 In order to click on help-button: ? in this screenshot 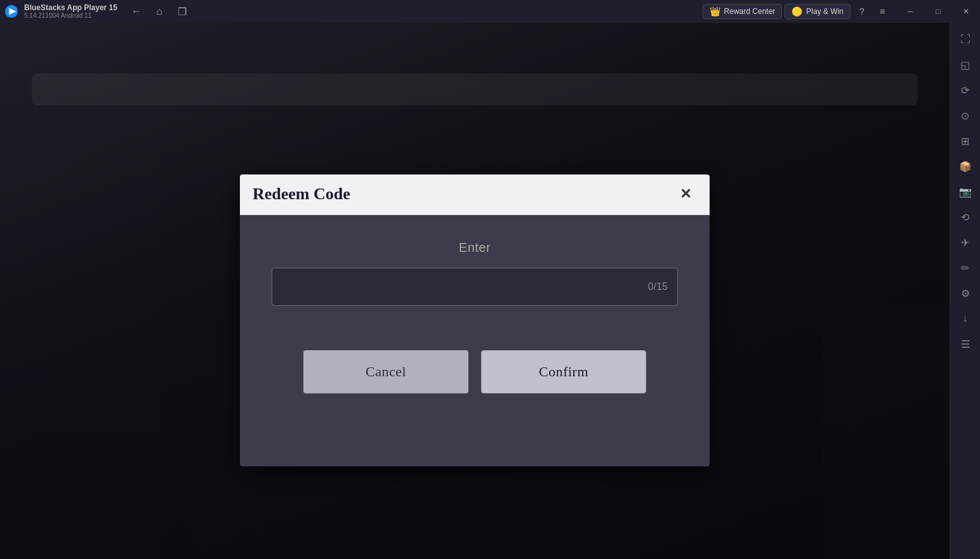, I will do `click(862, 11)`.